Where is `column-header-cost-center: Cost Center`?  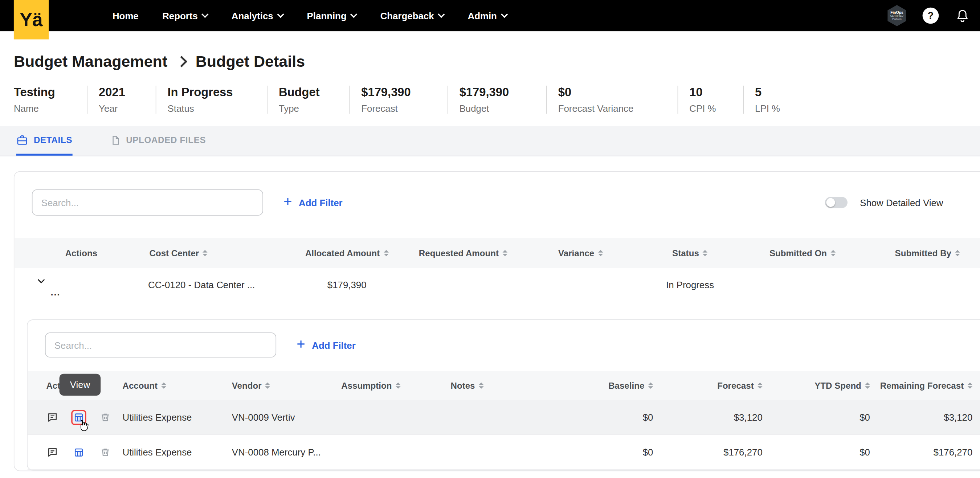 column-header-cost-center: Cost Center is located at coordinates (217, 253).